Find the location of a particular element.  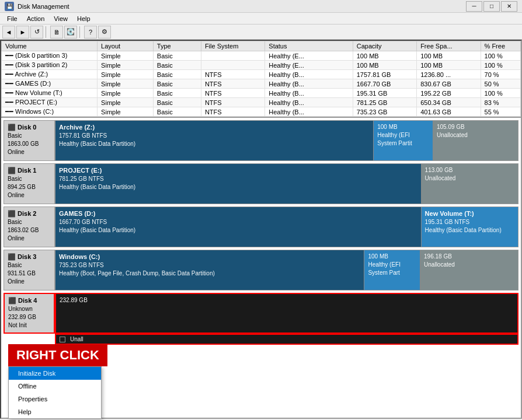

disk-id: ⬛ Disk 4 is located at coordinates (29, 301).